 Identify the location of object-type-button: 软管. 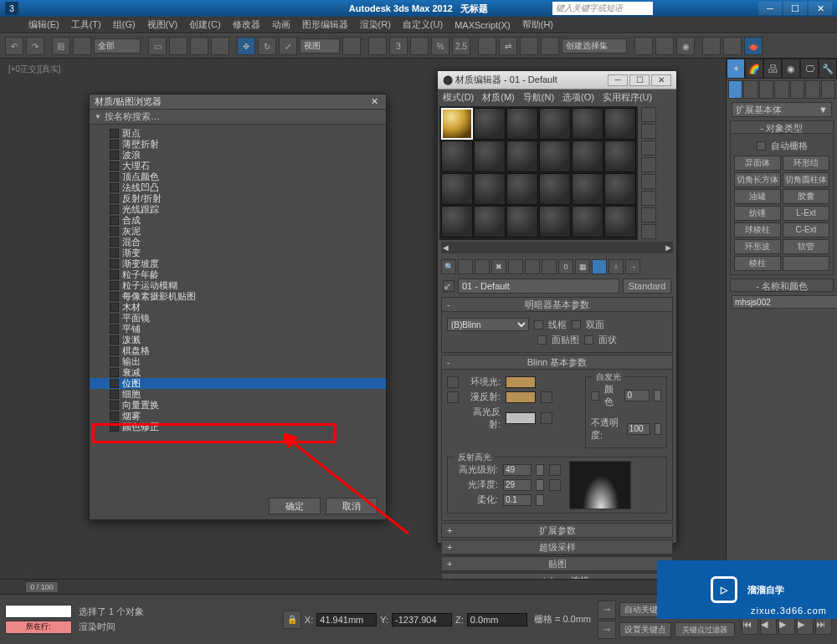
(806, 247).